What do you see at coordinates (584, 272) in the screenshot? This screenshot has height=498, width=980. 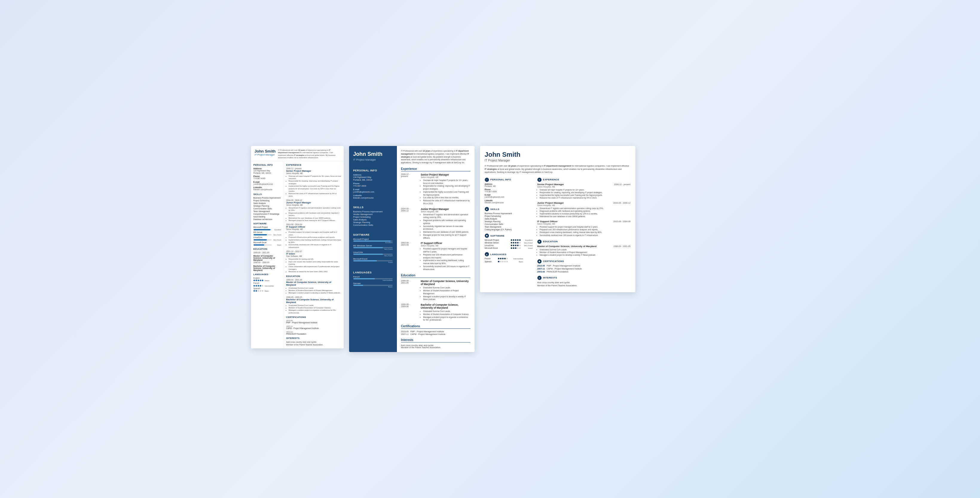 I see `card3-cert-3: 2003-04 PRINCE2® Foundation` at bounding box center [584, 272].